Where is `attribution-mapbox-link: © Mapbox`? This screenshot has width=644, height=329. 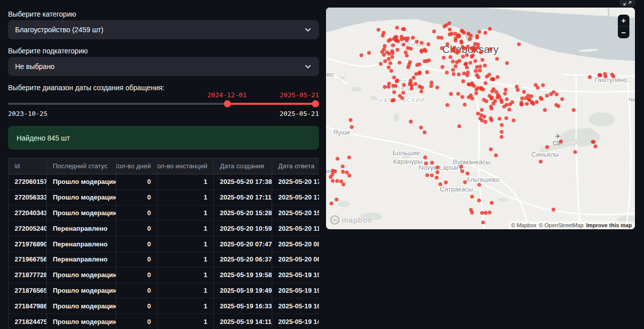 attribution-mapbox-link: © Mapbox is located at coordinates (524, 225).